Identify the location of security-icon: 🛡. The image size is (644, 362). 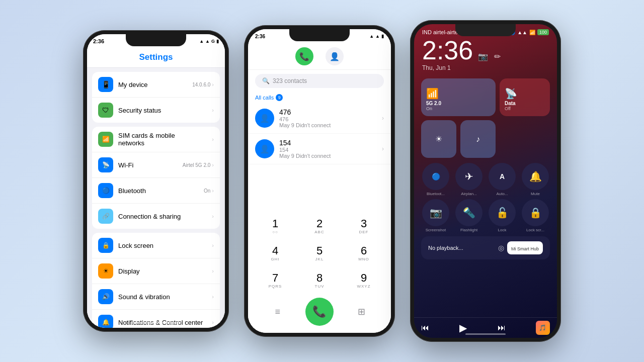
(106, 110).